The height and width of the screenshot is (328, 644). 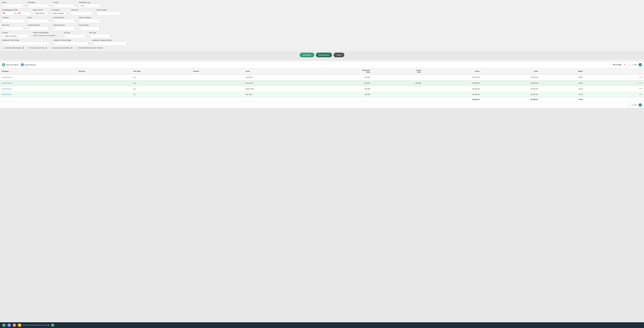 I want to click on addcompany-filter: Additional Company Details —, so click(x=110, y=42).